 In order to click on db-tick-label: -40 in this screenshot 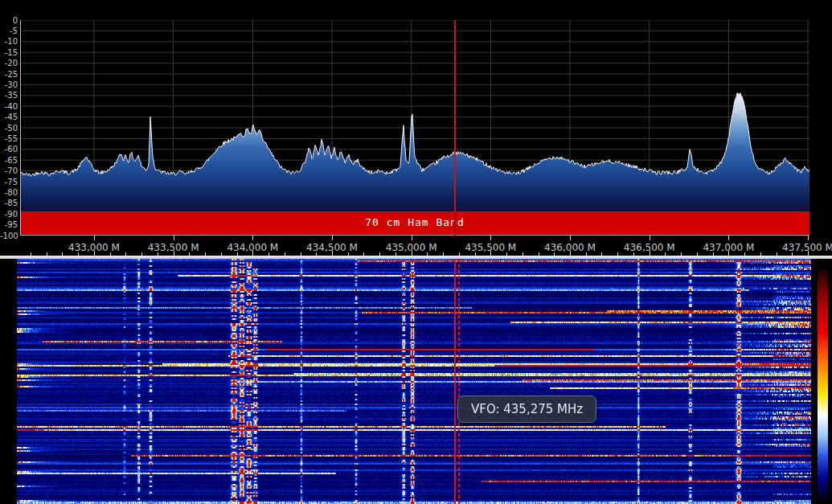, I will do `click(9, 106)`.